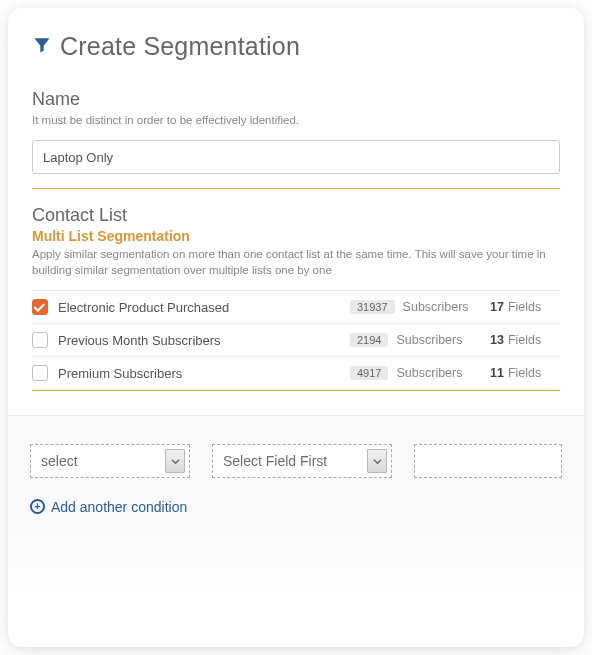  I want to click on subscriber-count-wrap: 2194Subscribers, so click(420, 340).